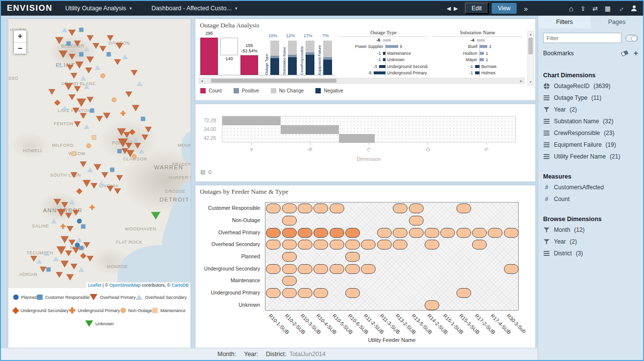  Describe the element at coordinates (531, 34) in the screenshot. I see `scroll-up-icon: ▴` at that location.